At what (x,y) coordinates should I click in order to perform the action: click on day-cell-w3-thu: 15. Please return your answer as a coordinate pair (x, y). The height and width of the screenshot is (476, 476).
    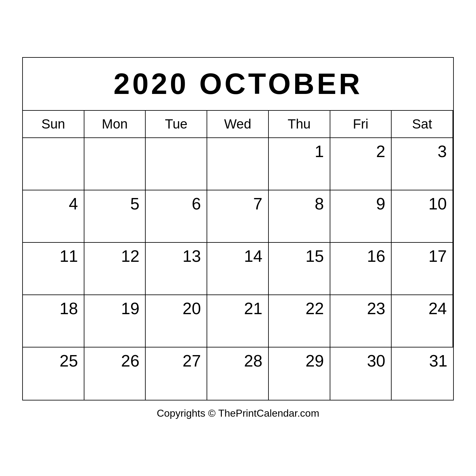
    Looking at the image, I should click on (300, 269).